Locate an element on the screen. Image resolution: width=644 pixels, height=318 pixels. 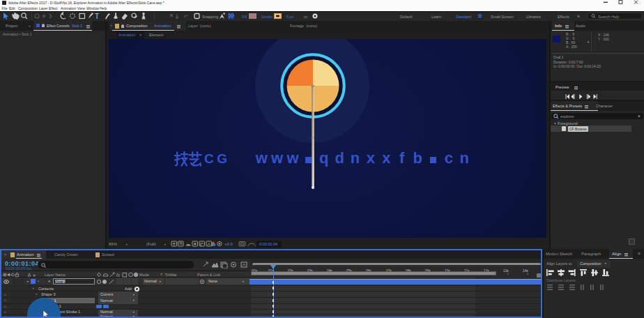
svg-text: Effects is located at coordinates (563, 17).